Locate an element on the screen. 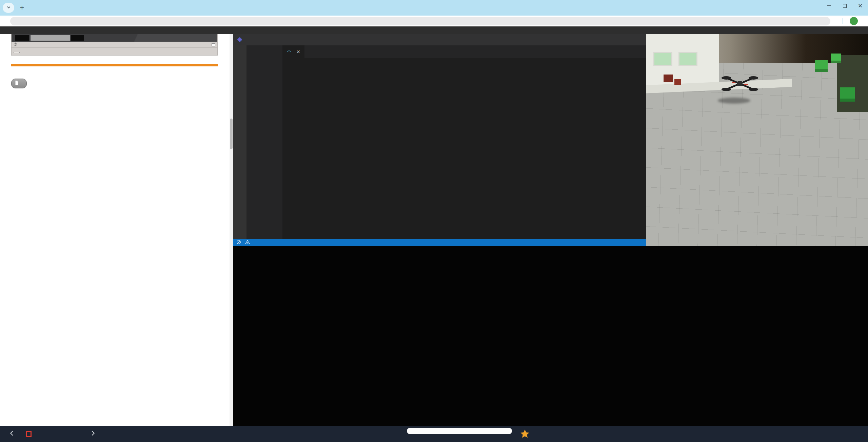 This screenshot has width=868, height=442. drone is located at coordinates (740, 86).